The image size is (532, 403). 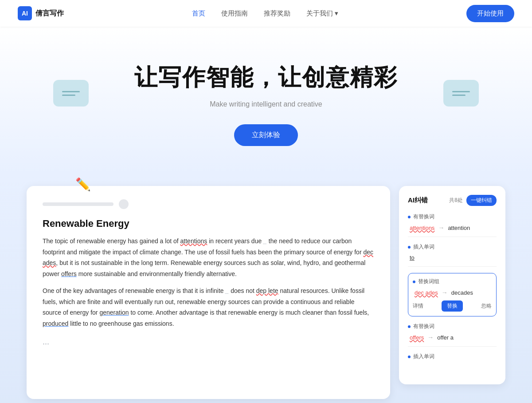 What do you see at coordinates (208, 204) in the screenshot?
I see `editor-toolbar` at bounding box center [208, 204].